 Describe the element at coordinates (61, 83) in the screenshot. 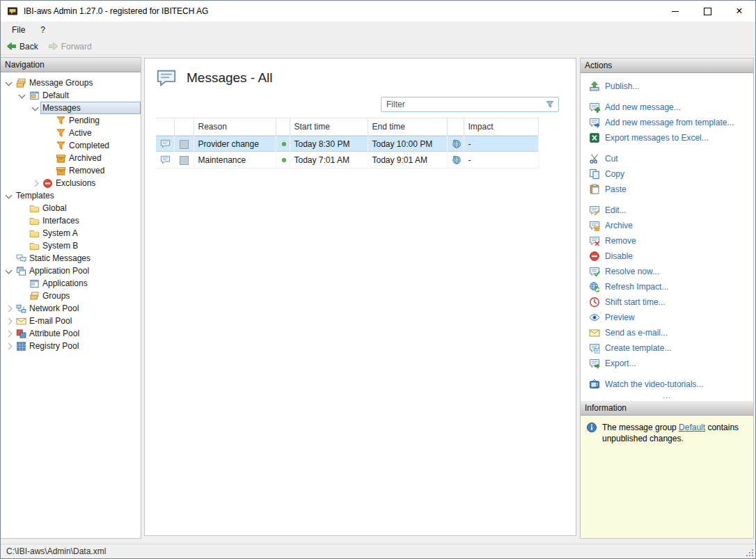

I see `tree-item-label: Message Groups` at that location.